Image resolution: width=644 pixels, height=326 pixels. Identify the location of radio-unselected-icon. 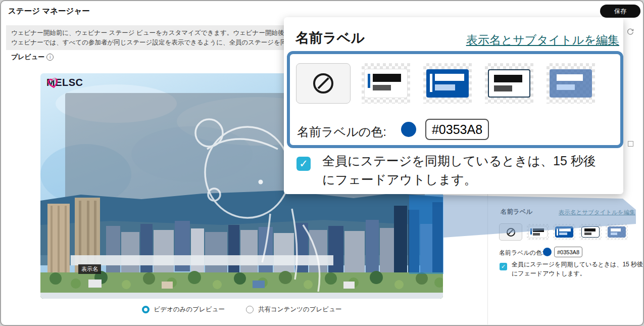
(250, 309).